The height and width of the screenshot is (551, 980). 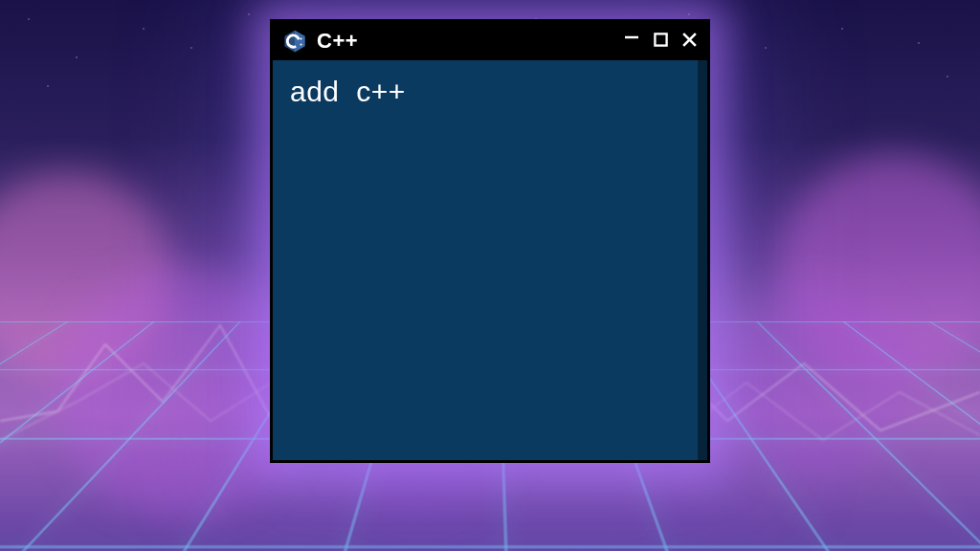 I want to click on close-icon, so click(x=689, y=40).